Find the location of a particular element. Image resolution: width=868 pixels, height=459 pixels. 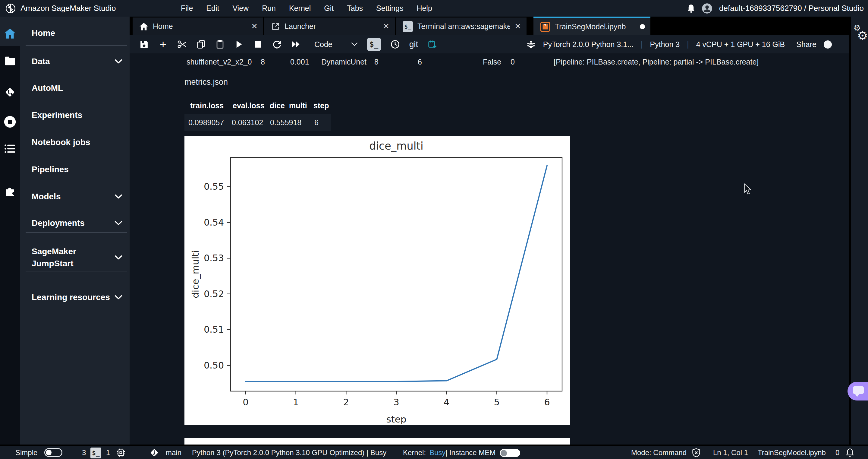

run-cell-icon is located at coordinates (239, 45).